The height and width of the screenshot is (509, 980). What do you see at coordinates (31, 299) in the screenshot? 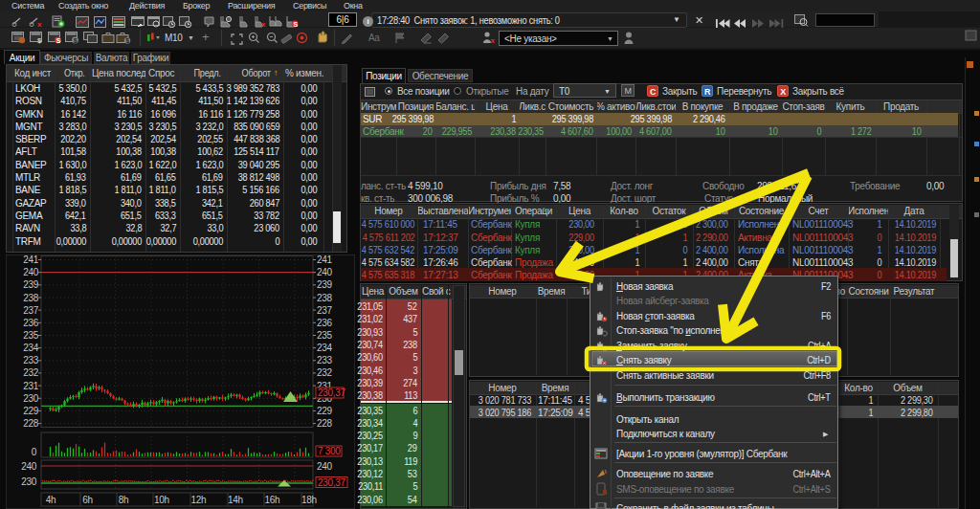
I see `svg-text: 238` at bounding box center [31, 299].